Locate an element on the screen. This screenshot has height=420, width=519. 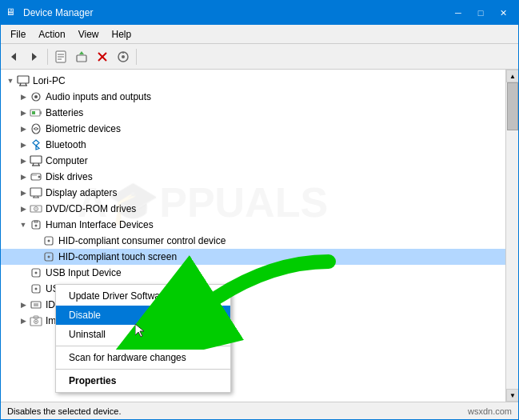
hid-touch-icon is located at coordinates (49, 257).